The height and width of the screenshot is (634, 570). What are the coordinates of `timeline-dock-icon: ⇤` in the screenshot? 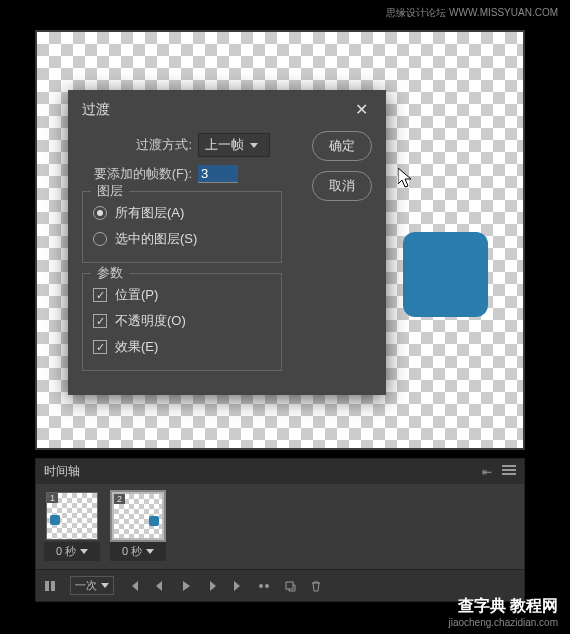 It's located at (487, 472).